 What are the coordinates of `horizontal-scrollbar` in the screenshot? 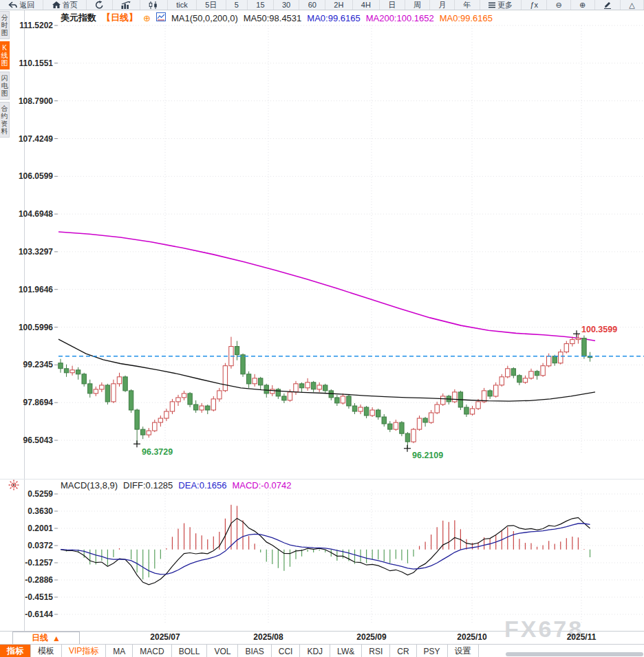 It's located at (575, 654).